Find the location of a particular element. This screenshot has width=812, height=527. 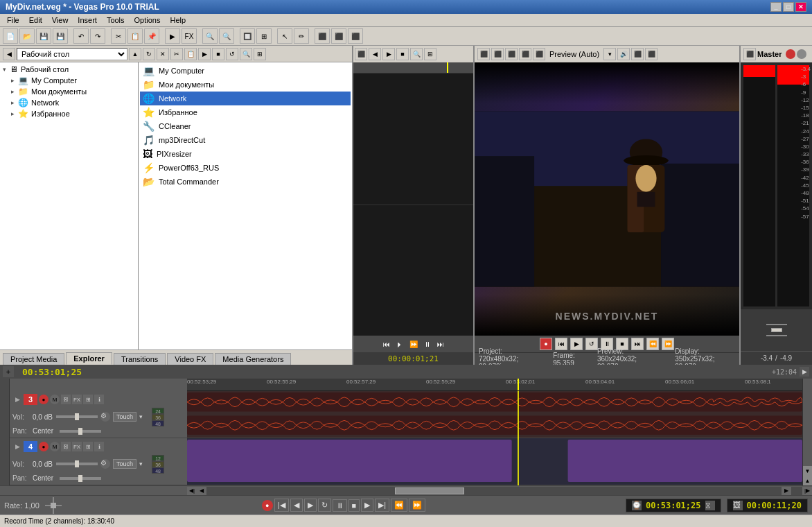

tab-explorer: Explorer is located at coordinates (89, 358).